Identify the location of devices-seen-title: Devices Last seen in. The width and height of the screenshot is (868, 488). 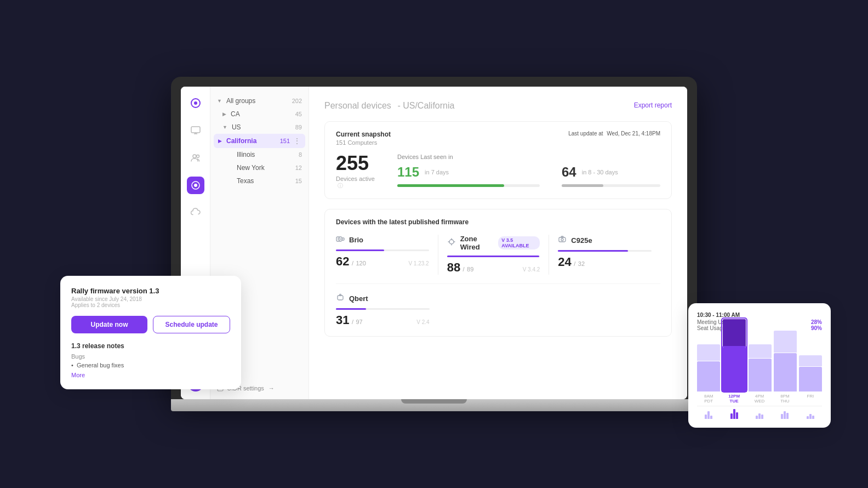
(529, 157).